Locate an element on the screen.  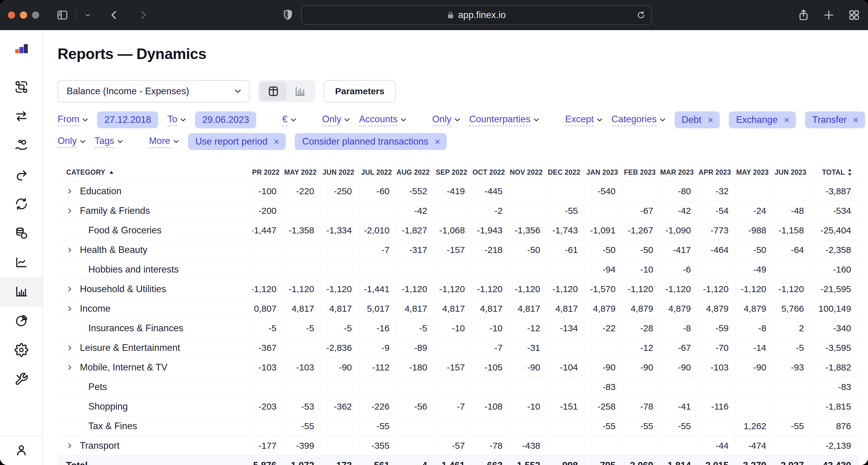
value-cell: -108 is located at coordinates (491, 407).